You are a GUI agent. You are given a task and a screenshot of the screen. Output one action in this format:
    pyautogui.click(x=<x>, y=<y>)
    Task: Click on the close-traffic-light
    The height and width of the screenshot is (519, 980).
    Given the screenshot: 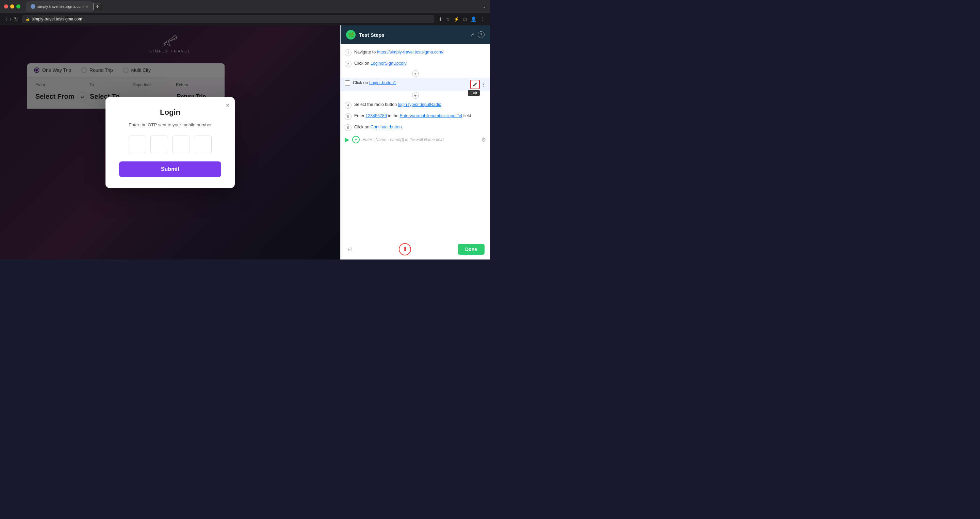 What is the action you would take?
    pyautogui.click(x=6, y=6)
    